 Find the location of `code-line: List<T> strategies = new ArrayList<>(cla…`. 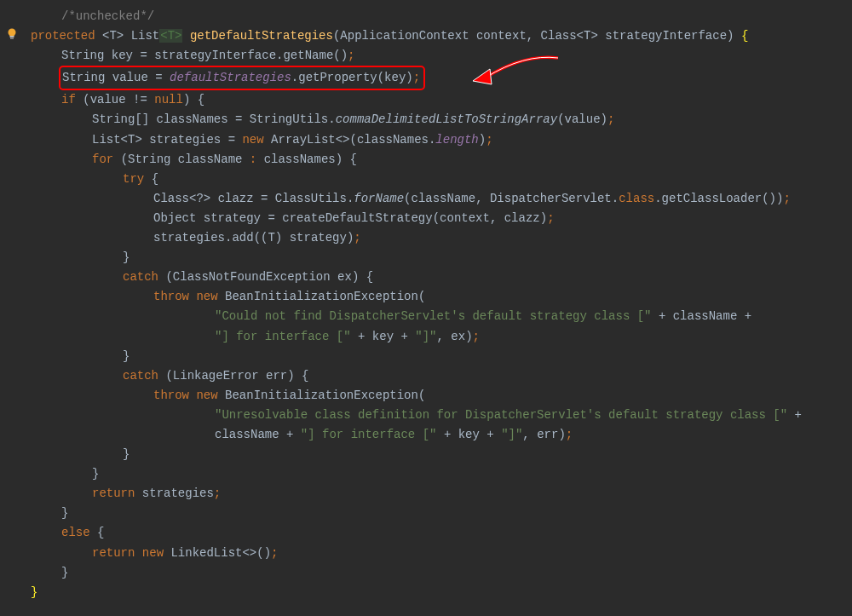

code-line: List<T> strategies = new ArrayList<>(cla… is located at coordinates (441, 140).